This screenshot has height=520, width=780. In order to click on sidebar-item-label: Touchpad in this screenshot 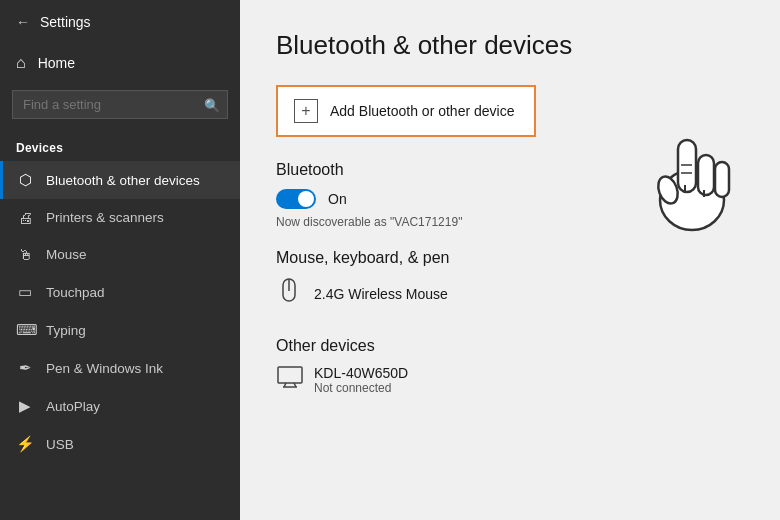, I will do `click(76, 292)`.